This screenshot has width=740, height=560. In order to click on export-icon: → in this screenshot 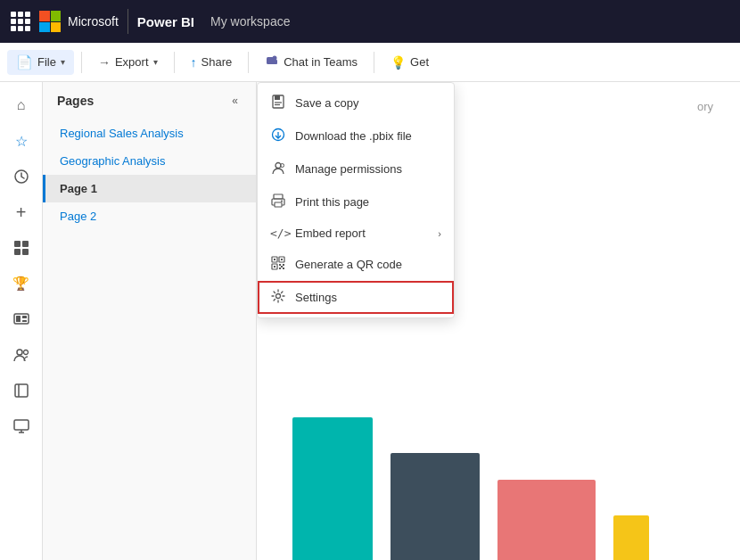, I will do `click(104, 62)`.